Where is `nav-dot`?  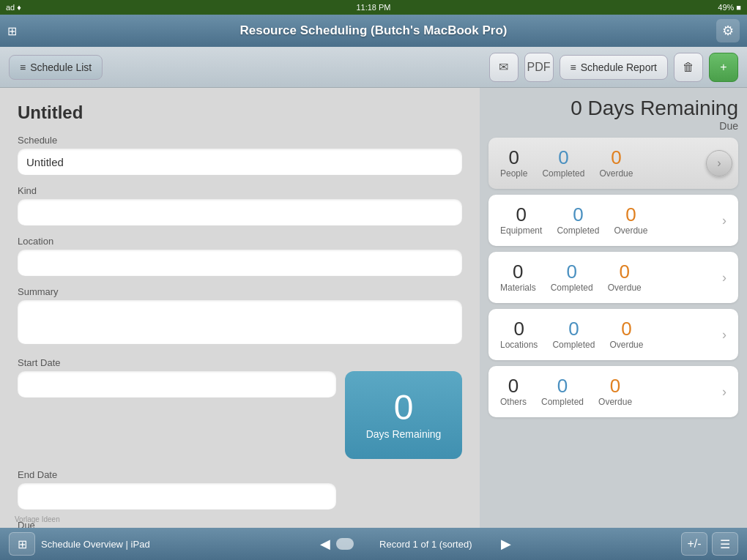
nav-dot is located at coordinates (345, 544).